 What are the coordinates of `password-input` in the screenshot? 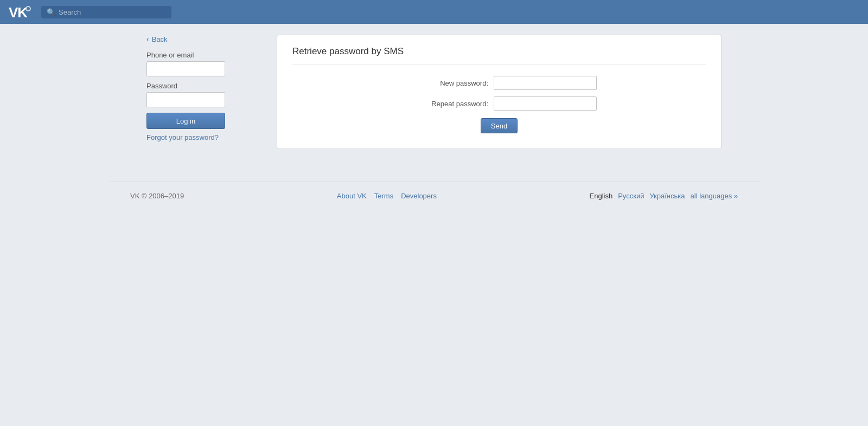 It's located at (186, 100).